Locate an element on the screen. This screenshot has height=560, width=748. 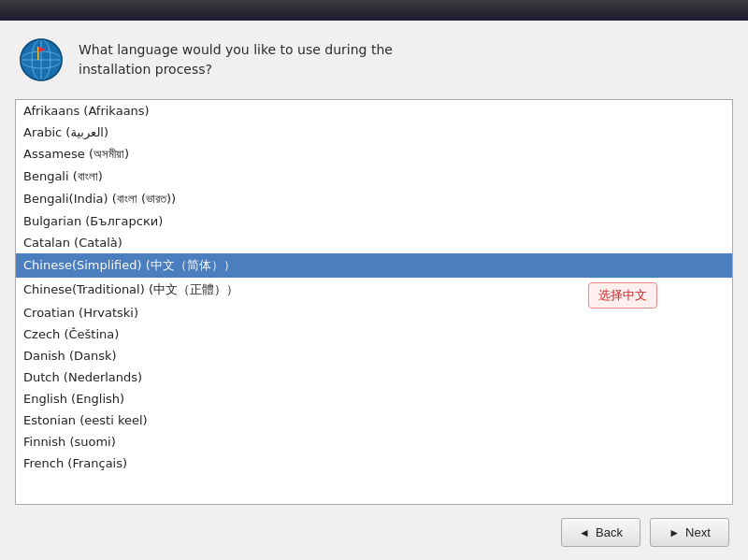
lang-item-bengali: Bengali (বাংলা) is located at coordinates (374, 177).